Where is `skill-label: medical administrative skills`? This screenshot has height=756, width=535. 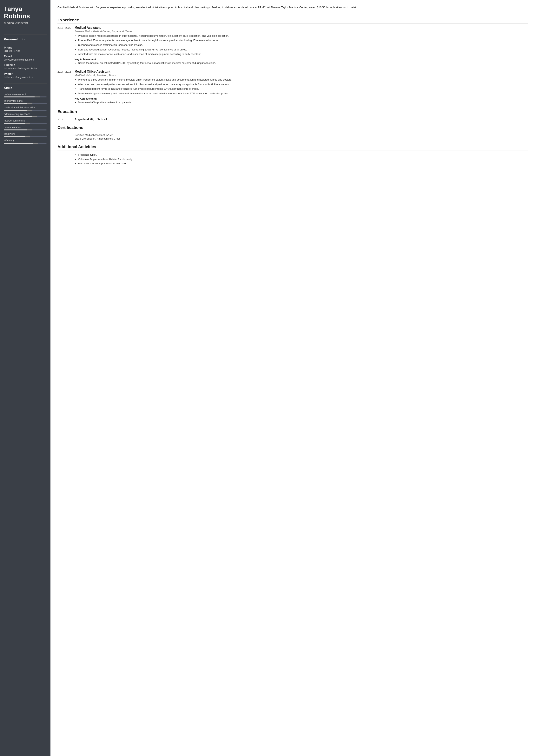 skill-label: medical administrative skills is located at coordinates (25, 107).